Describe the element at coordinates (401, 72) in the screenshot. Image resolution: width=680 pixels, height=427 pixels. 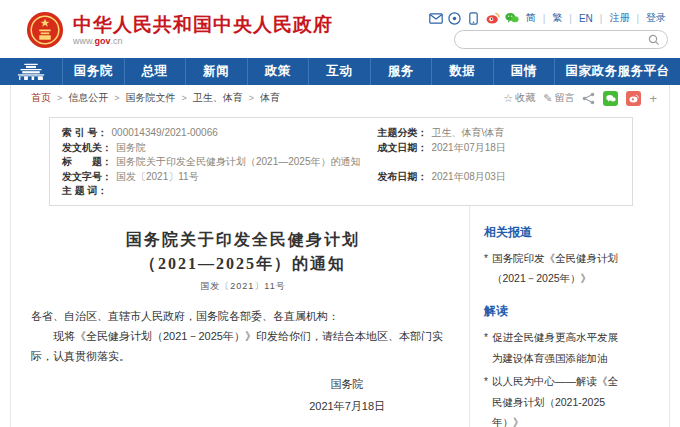
I see `nav-item-services: 服务` at that location.